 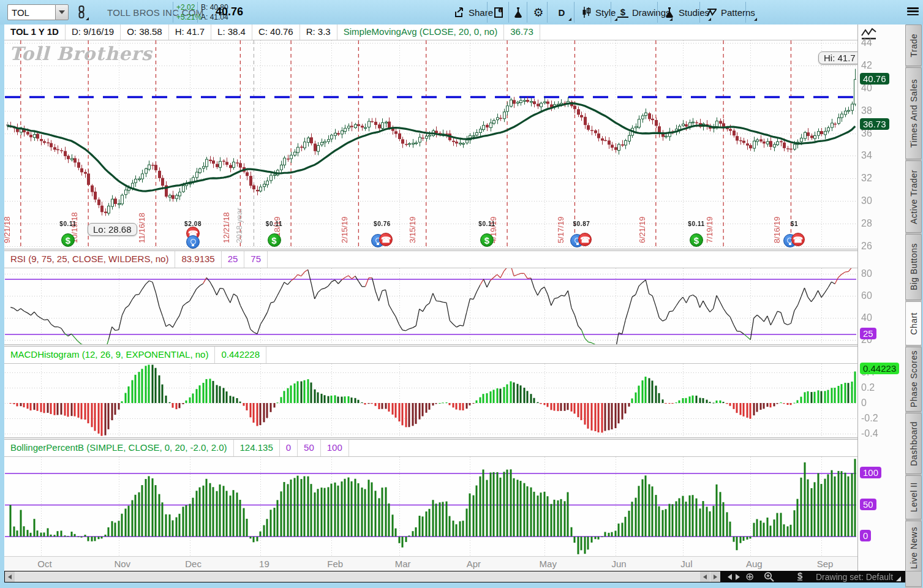 I want to click on month-label: Apr, so click(x=474, y=564).